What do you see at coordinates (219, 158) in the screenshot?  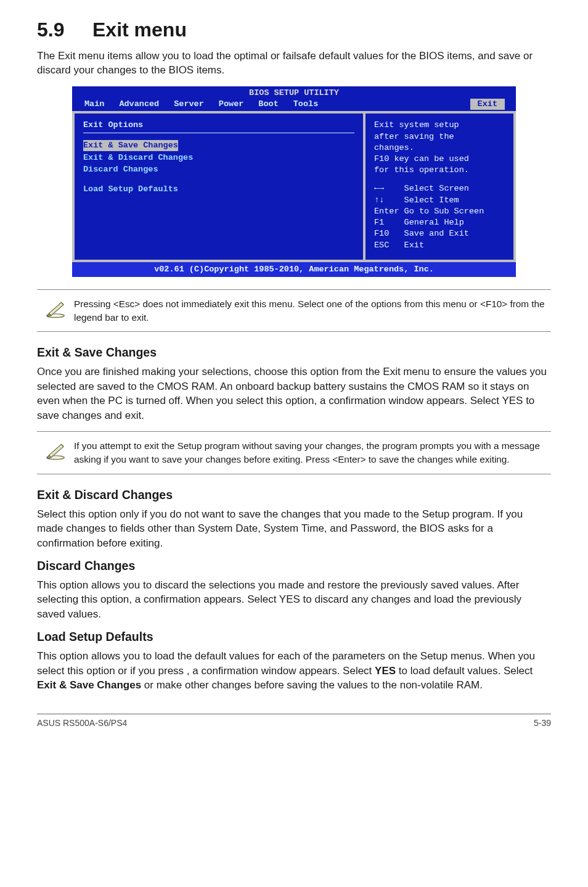 I see `exit-item-discard-exit: Exit & Discard Changes` at bounding box center [219, 158].